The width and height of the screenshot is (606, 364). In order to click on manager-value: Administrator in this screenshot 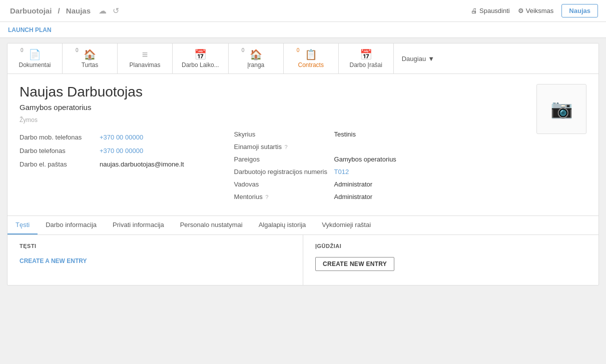, I will do `click(353, 184)`.